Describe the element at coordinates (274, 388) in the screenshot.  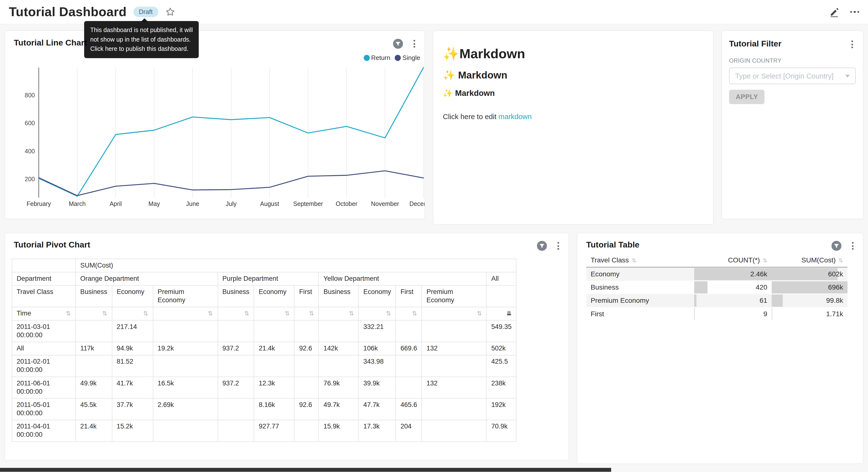
I see `pivot-value-cell: 12.3k` at that location.